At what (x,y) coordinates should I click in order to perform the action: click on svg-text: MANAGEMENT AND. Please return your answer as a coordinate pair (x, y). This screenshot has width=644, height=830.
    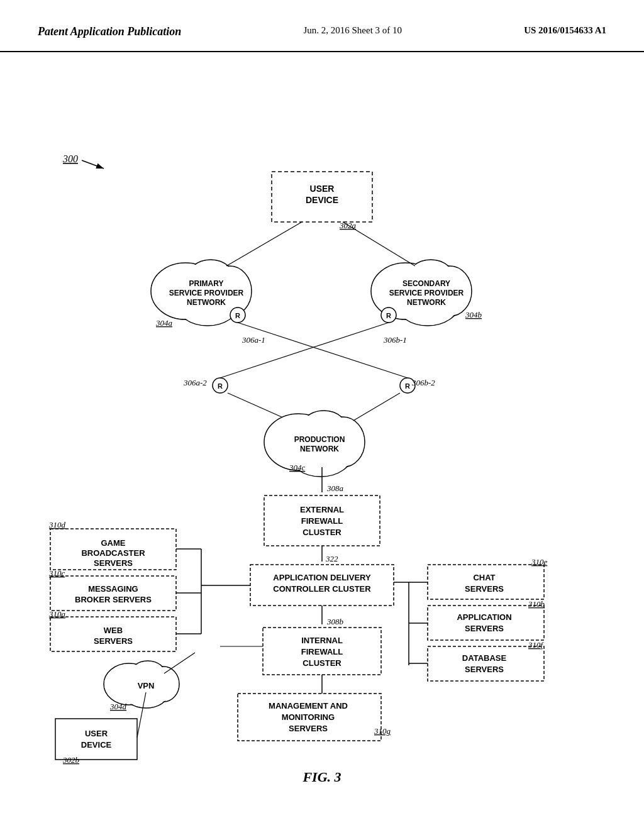
    Looking at the image, I should click on (308, 706).